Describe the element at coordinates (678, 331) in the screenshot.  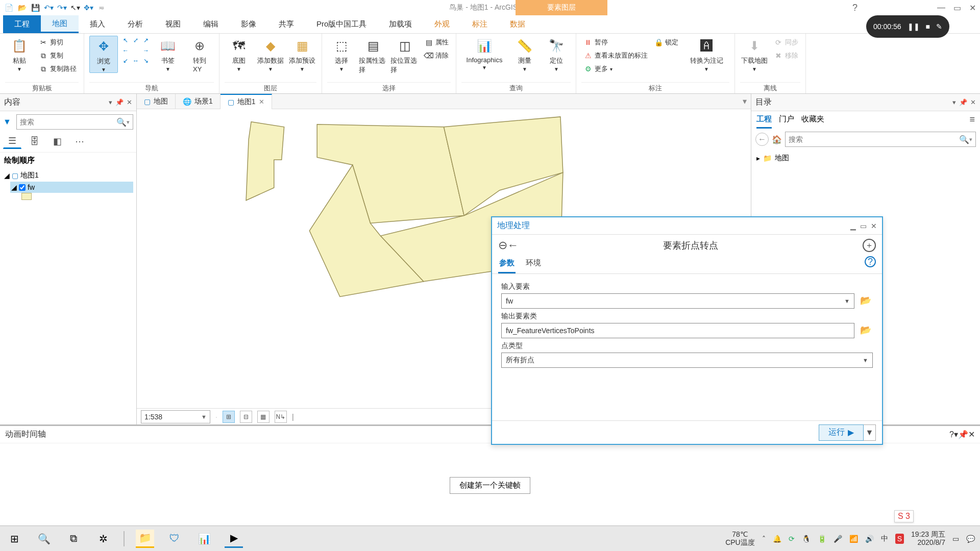
I see `gp-output-features: fw_FeatureVerticesToPoints` at that location.